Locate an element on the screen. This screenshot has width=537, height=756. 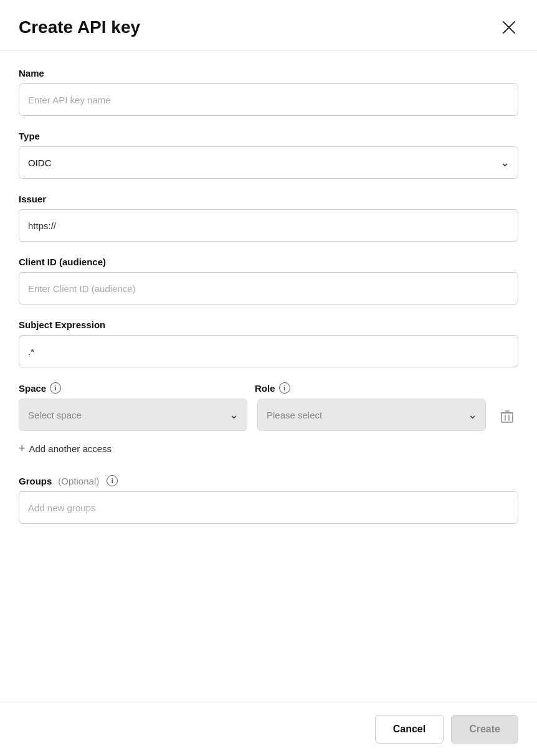
space-role-label-row: Space i Role i is located at coordinates (268, 388).